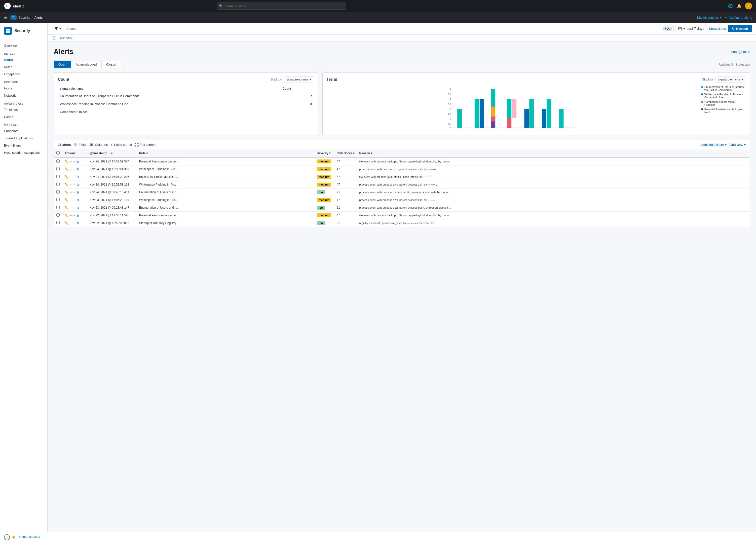 The width and height of the screenshot is (756, 542). I want to click on col-timestamp-header: @timestamp ↓ ▾, so click(112, 153).